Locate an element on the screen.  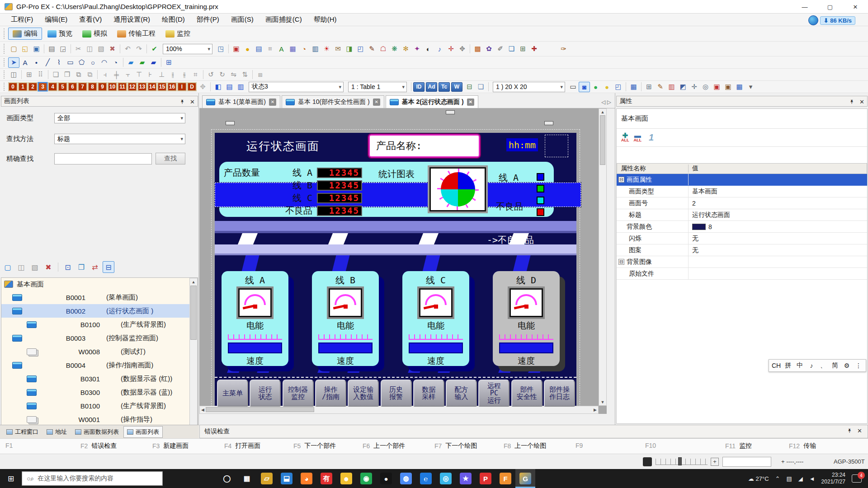
menu-item: 部件(P) is located at coordinates (208, 20).